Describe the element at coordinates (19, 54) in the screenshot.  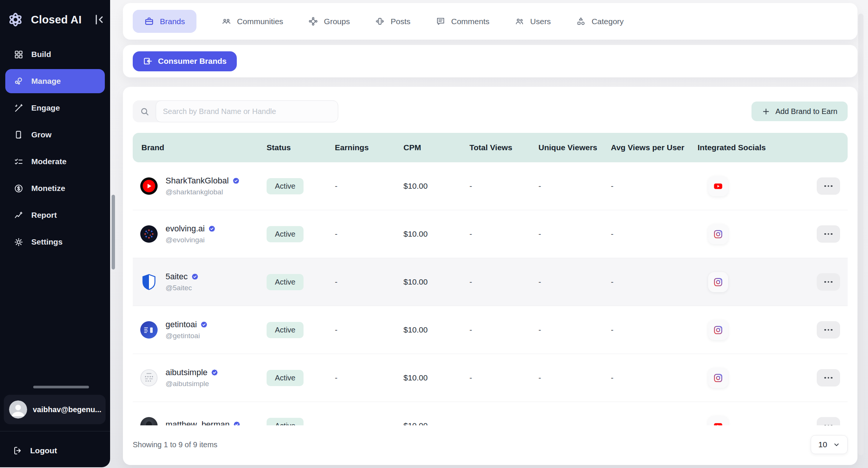
I see `grid-icon` at that location.